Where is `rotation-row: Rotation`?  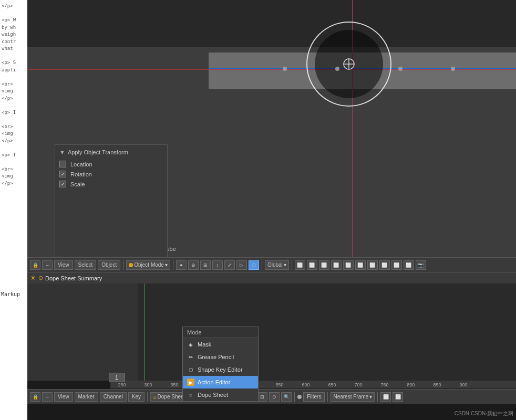 rotation-row: Rotation is located at coordinates (111, 174).